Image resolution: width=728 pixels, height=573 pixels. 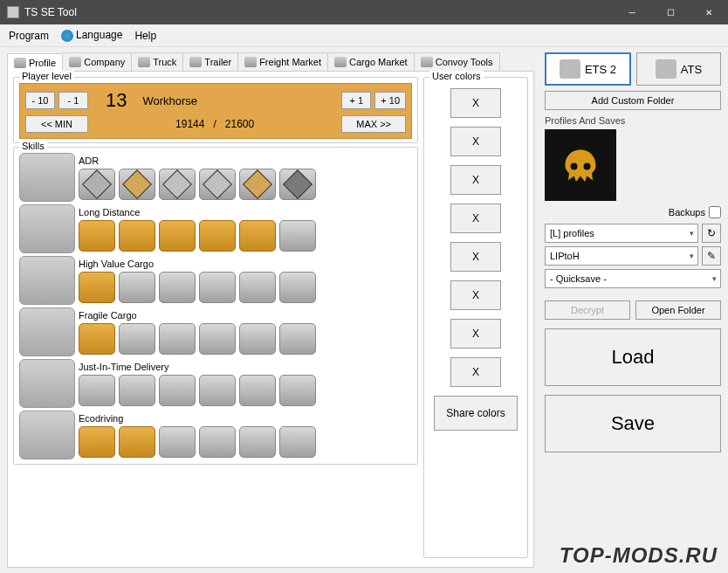 I want to click on refresh-profiles-button: ↻, so click(x=711, y=233).